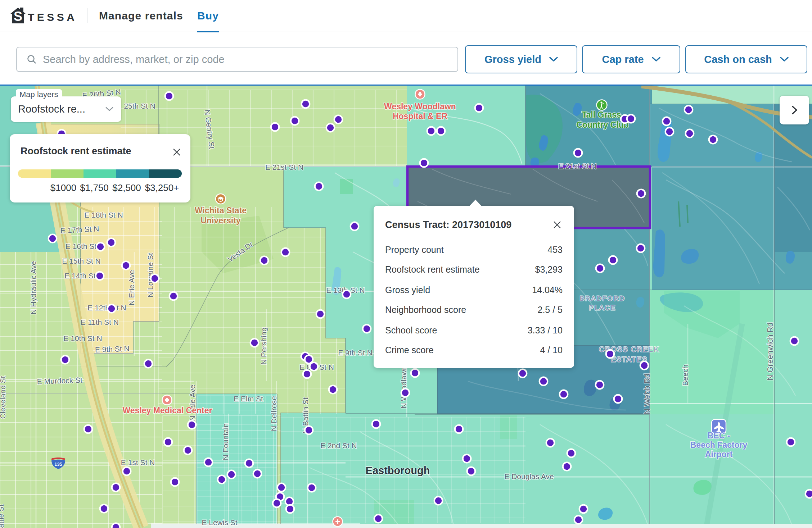  Describe the element at coordinates (719, 454) in the screenshot. I see `svg-text: Airport` at that location.